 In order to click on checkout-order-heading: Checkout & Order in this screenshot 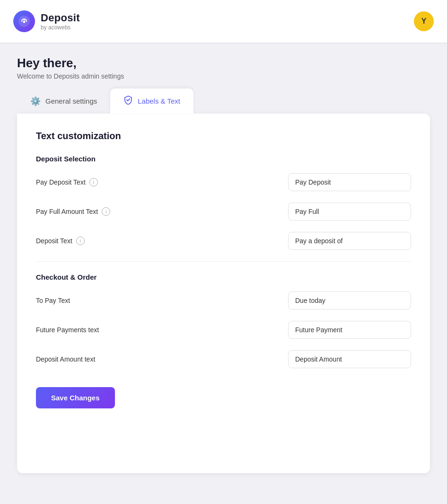, I will do `click(223, 277)`.